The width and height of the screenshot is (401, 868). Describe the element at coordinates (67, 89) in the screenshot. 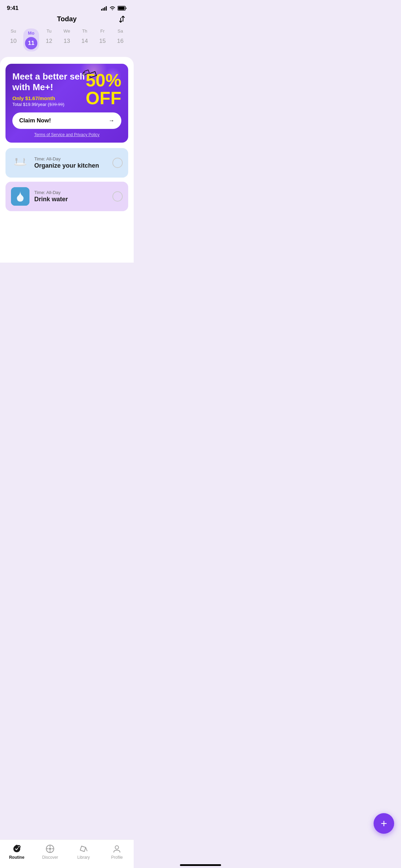

I see `promo-top: Meet a better self with Me+! Only $1.67/…` at that location.